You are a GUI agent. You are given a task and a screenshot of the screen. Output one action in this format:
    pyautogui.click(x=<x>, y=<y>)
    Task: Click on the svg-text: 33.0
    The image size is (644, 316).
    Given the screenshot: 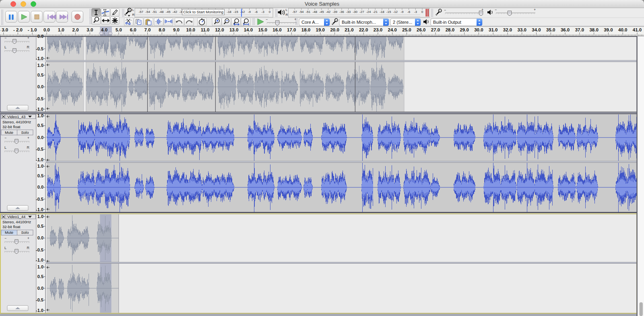 What is the action you would take?
    pyautogui.click(x=522, y=30)
    